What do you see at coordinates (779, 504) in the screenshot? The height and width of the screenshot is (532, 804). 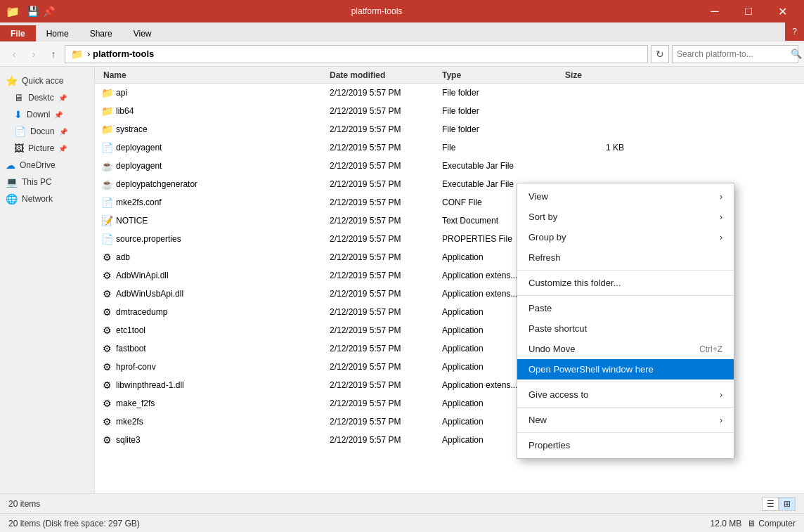 I see `view-toggle-buttons: ☰ ⊞` at bounding box center [779, 504].